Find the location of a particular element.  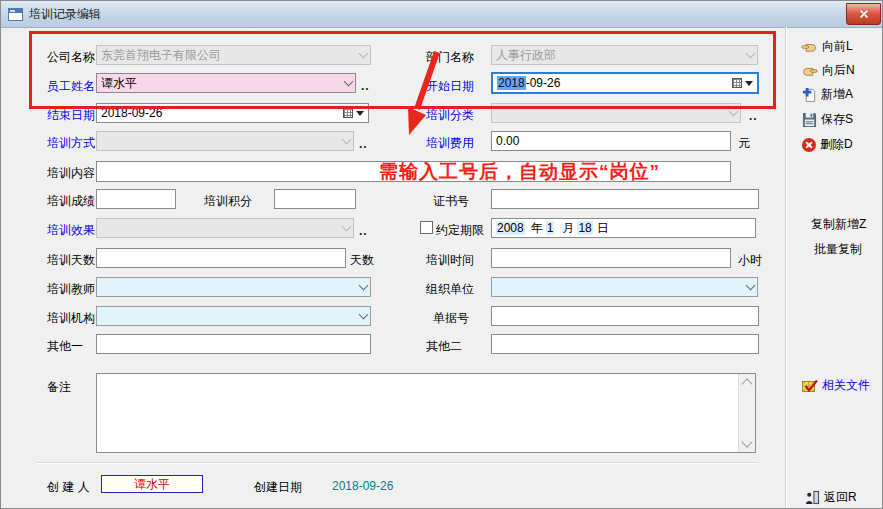

effect-lookup-button: .. is located at coordinates (364, 231).